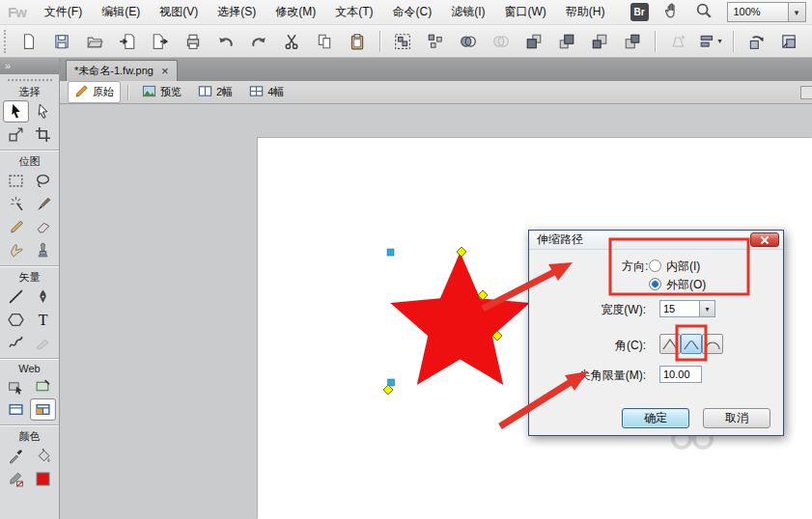 The width and height of the screenshot is (812, 519). Describe the element at coordinates (165, 71) in the screenshot. I see `tab-close-icon: ×` at that location.